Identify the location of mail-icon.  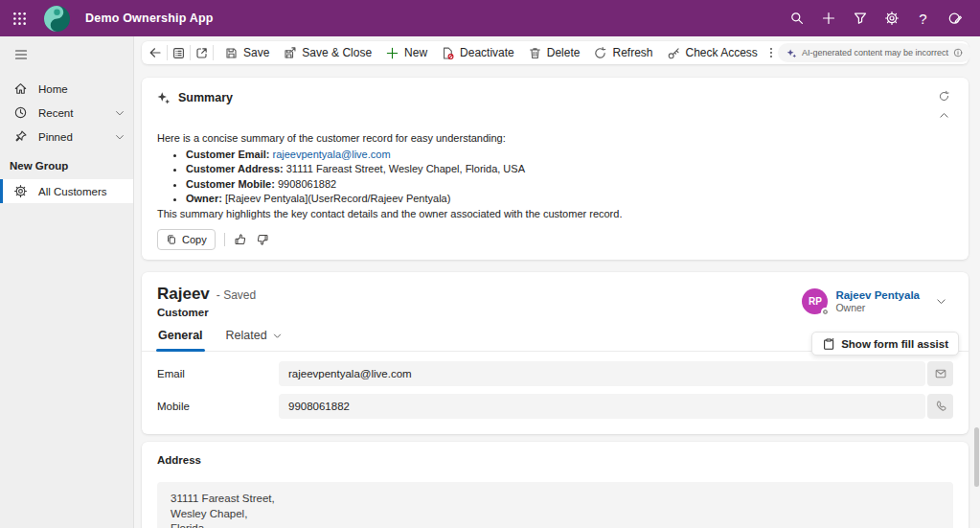
(941, 374).